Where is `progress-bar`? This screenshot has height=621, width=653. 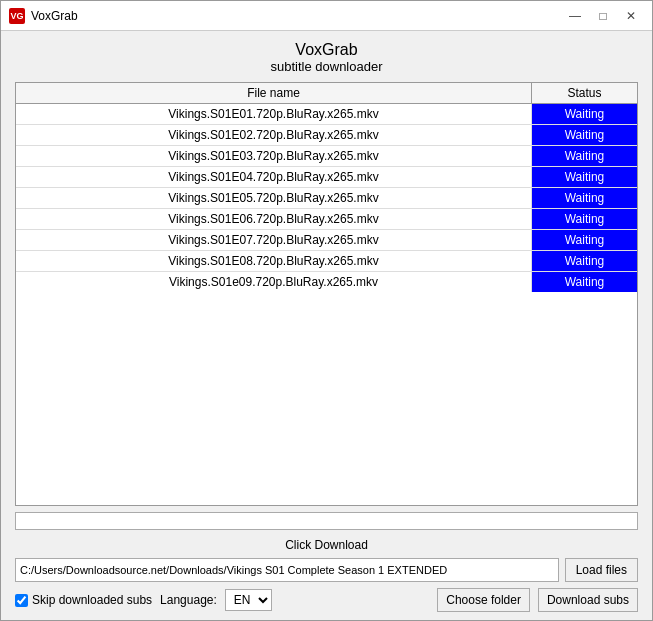
progress-bar is located at coordinates (326, 521).